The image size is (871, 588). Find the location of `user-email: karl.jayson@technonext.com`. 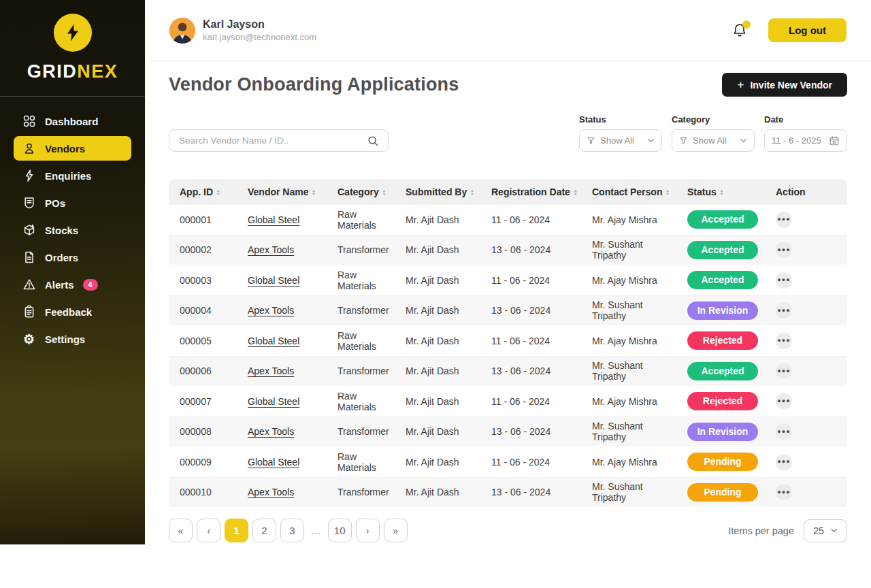

user-email: karl.jayson@technonext.com is located at coordinates (260, 37).